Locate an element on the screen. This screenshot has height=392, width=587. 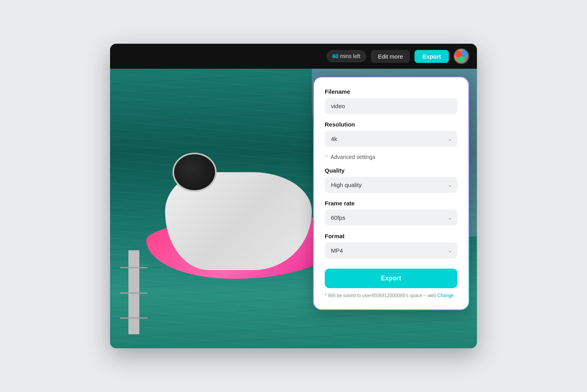
avatar-image is located at coordinates (461, 56).